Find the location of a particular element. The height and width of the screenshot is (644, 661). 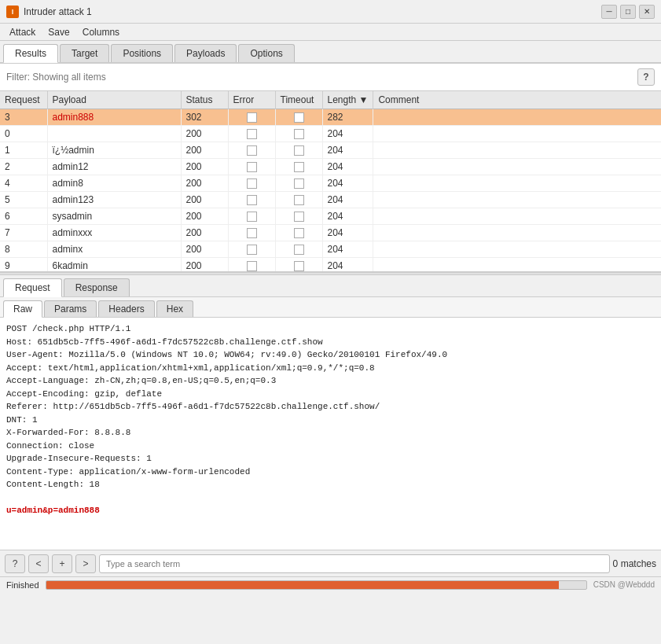

cell-payload: adminxxx is located at coordinates (114, 233).